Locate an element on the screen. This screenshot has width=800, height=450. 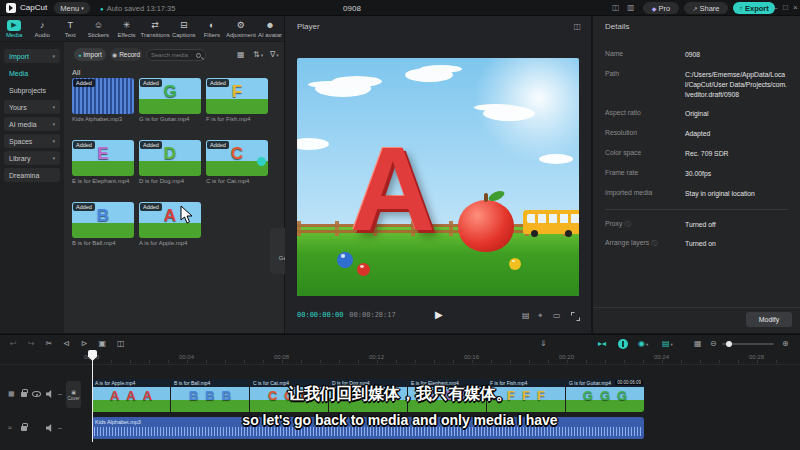
media-item: D Added D is for Dog.mp4 is located at coordinates (170, 158).